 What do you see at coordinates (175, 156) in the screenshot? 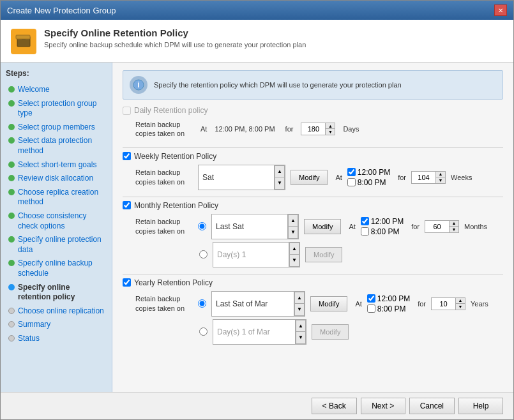
I see `weekly-retention-label: Weekly Retention Policy` at bounding box center [175, 156].